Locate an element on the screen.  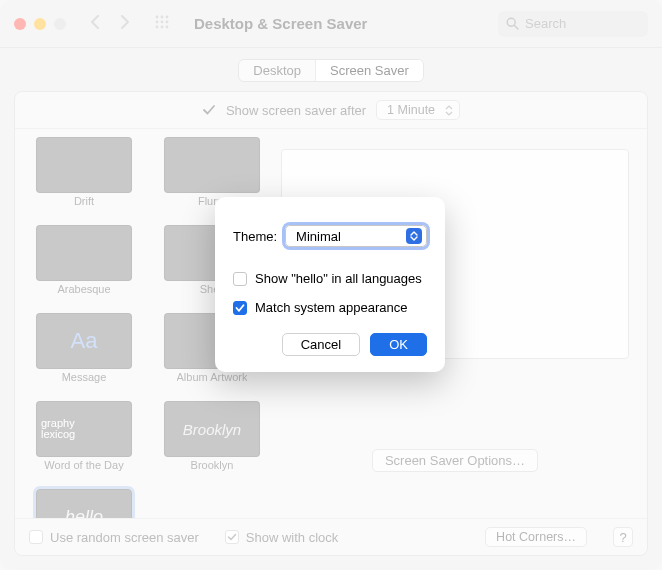
match-appearance-row: Match system appearance is located at coordinates (330, 308).